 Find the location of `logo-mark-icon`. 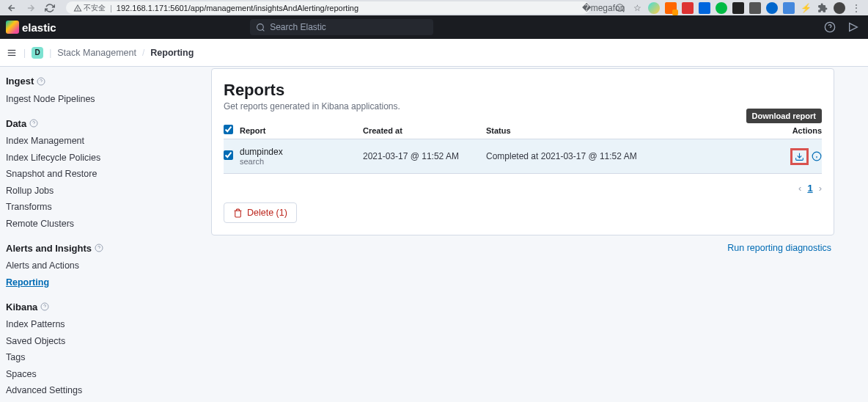

logo-mark-icon is located at coordinates (12, 27).